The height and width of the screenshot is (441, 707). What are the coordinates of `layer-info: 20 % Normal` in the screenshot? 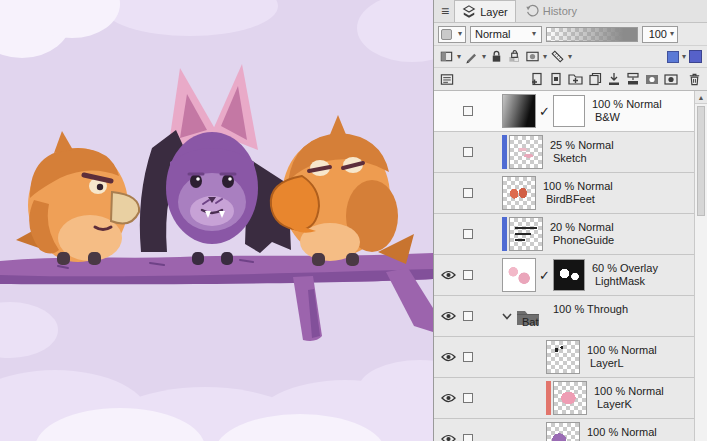 It's located at (582, 228).